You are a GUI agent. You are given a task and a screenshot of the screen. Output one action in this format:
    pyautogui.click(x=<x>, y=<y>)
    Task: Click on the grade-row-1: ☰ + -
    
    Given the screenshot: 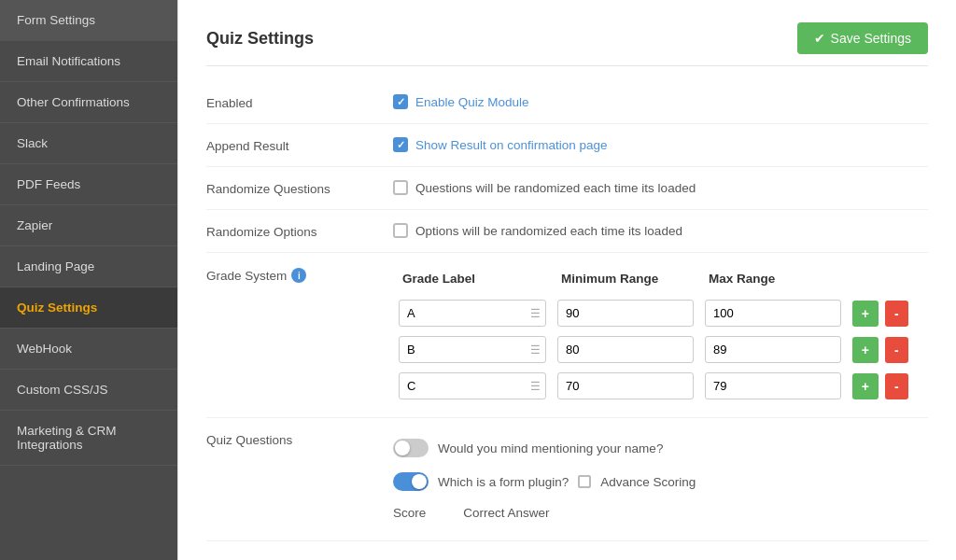 What is the action you would take?
    pyautogui.click(x=661, y=349)
    